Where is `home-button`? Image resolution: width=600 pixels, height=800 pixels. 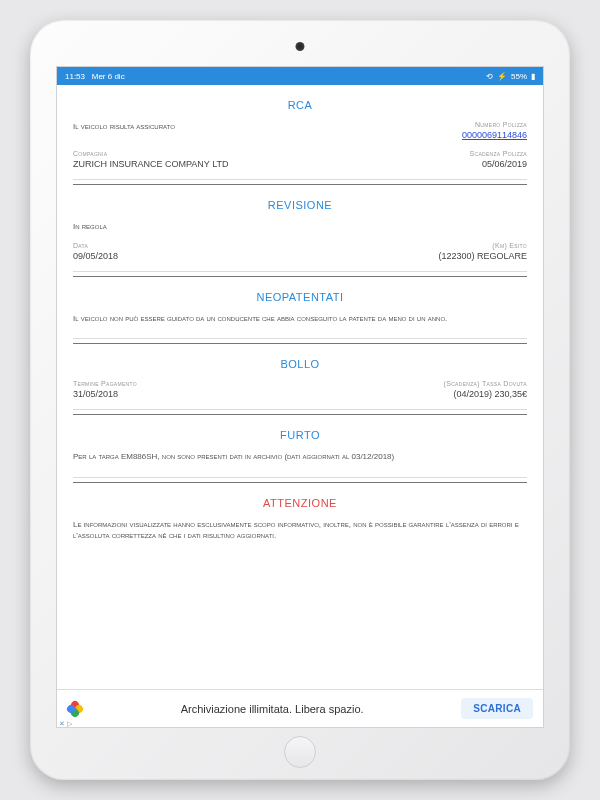 home-button is located at coordinates (300, 752).